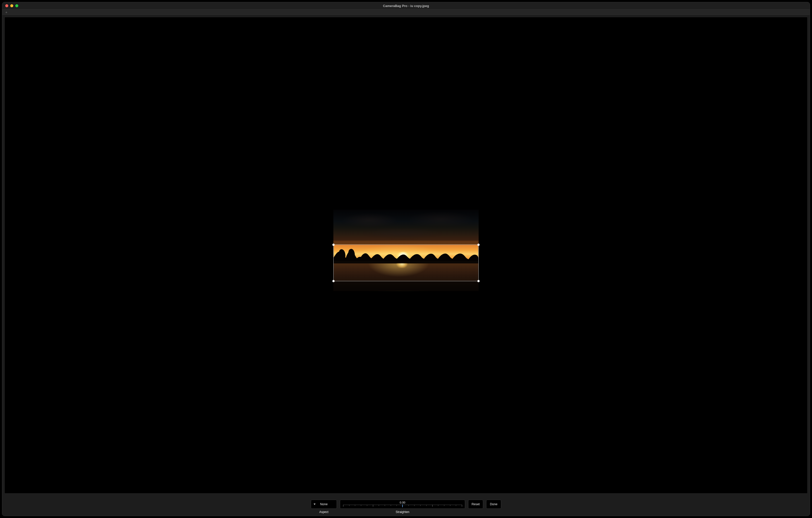  I want to click on straighten-ruler, so click(403, 506).